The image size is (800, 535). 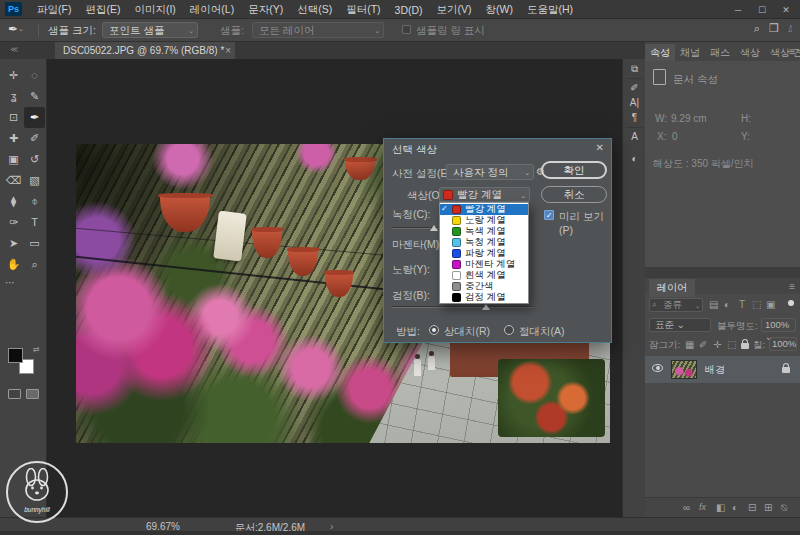 I want to click on visibility-eye-icon, so click(x=658, y=368).